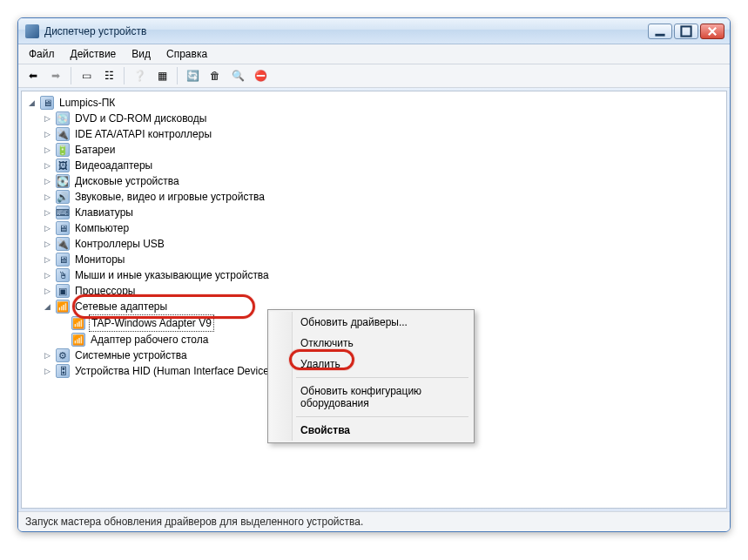 This screenshot has height=560, width=748. What do you see at coordinates (192, 76) in the screenshot?
I see `update-driver-button: 🔄` at bounding box center [192, 76].